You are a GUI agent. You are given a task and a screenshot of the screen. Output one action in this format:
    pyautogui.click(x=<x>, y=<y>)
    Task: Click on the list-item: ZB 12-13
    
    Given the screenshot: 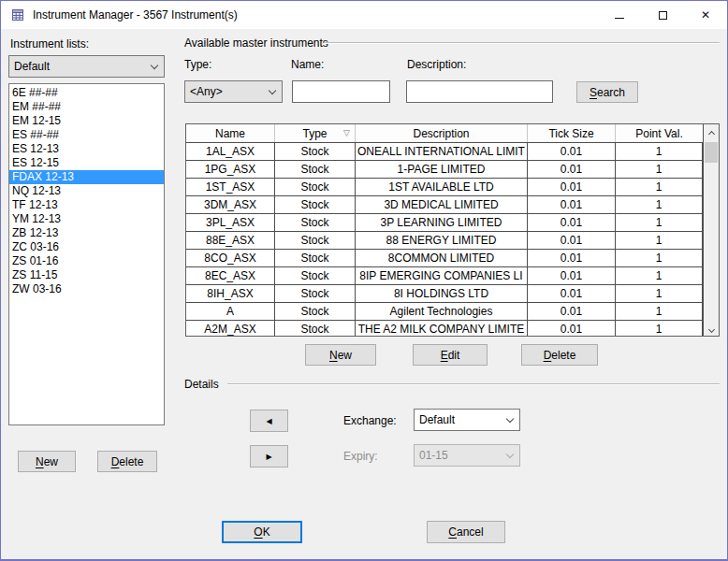 What is the action you would take?
    pyautogui.click(x=86, y=234)
    